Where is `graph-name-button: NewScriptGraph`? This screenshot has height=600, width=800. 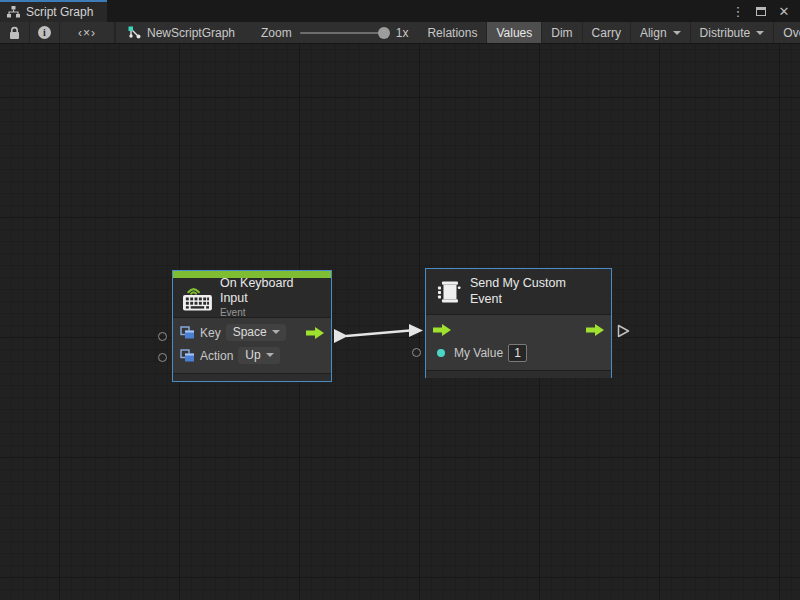
graph-name-button: NewScriptGraph is located at coordinates (182, 32).